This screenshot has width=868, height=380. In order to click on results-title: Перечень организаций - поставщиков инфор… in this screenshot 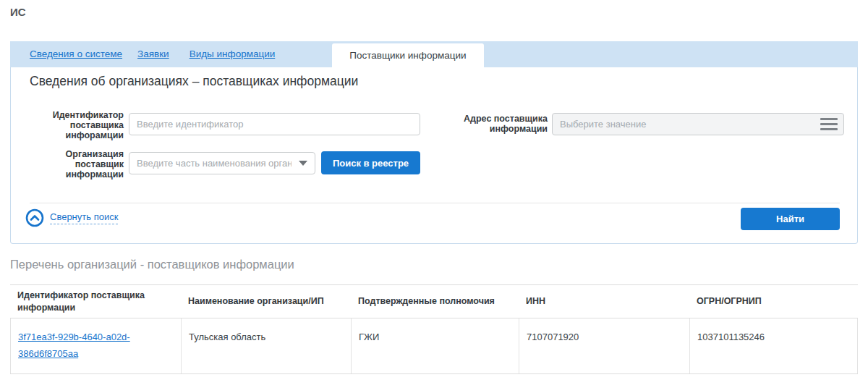, I will do `click(152, 265)`.